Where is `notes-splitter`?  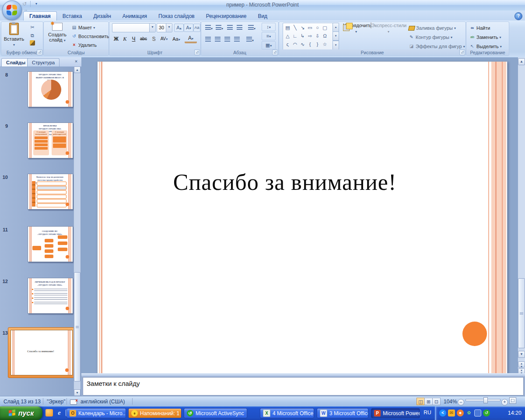 notes-splitter is located at coordinates (303, 374).